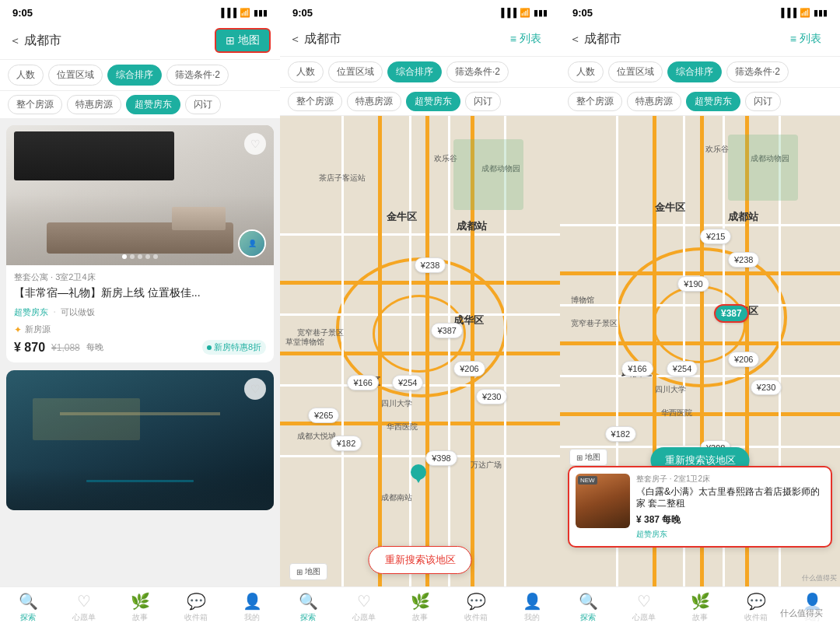 The width and height of the screenshot is (840, 630). What do you see at coordinates (420, 607) in the screenshot?
I see `tab-stories-2: 🌿 故事` at bounding box center [420, 607].